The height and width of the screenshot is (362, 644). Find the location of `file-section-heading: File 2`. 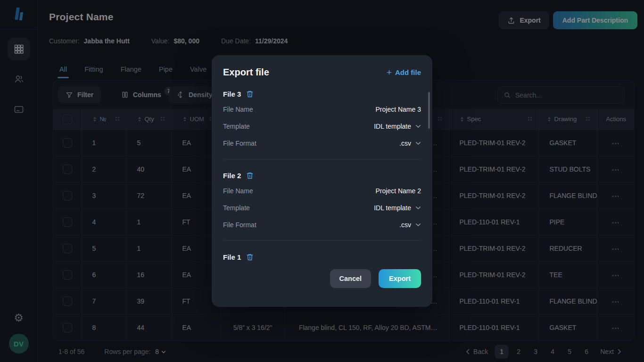

file-section-heading: File 2 is located at coordinates (232, 175).